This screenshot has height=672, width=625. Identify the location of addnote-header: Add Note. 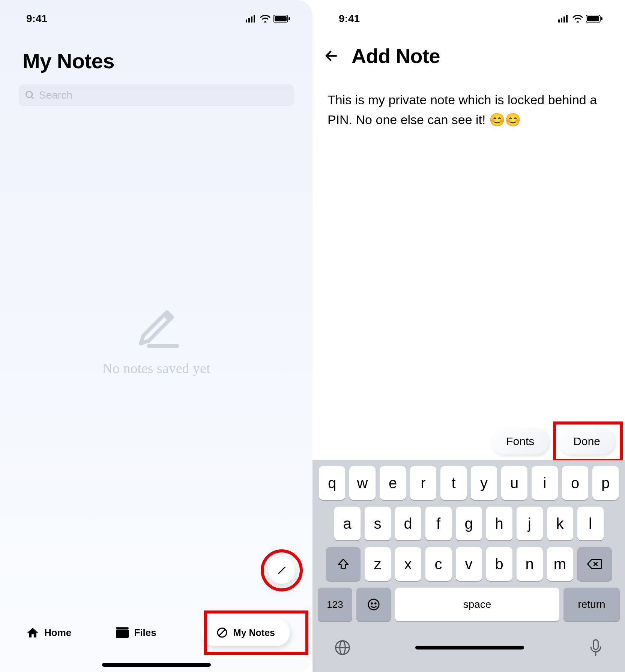
(469, 56).